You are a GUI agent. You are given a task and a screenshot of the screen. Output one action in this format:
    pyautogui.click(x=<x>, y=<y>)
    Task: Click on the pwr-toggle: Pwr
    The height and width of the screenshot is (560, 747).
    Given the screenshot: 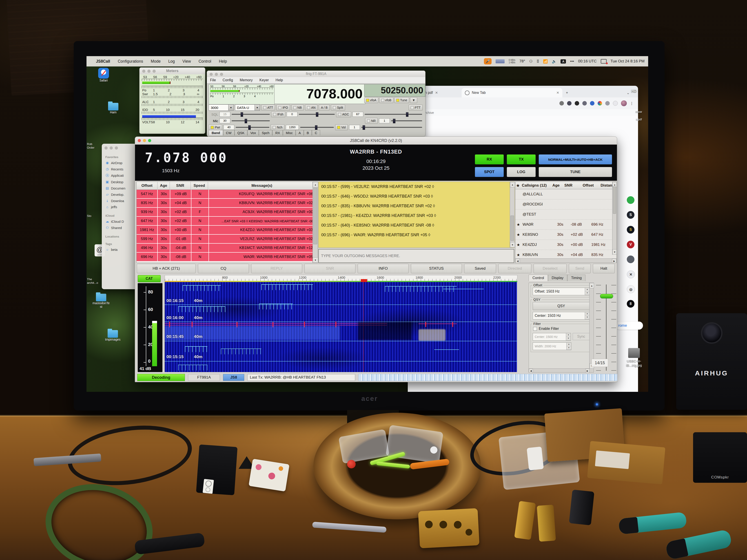 What is the action you would take?
    pyautogui.click(x=215, y=128)
    